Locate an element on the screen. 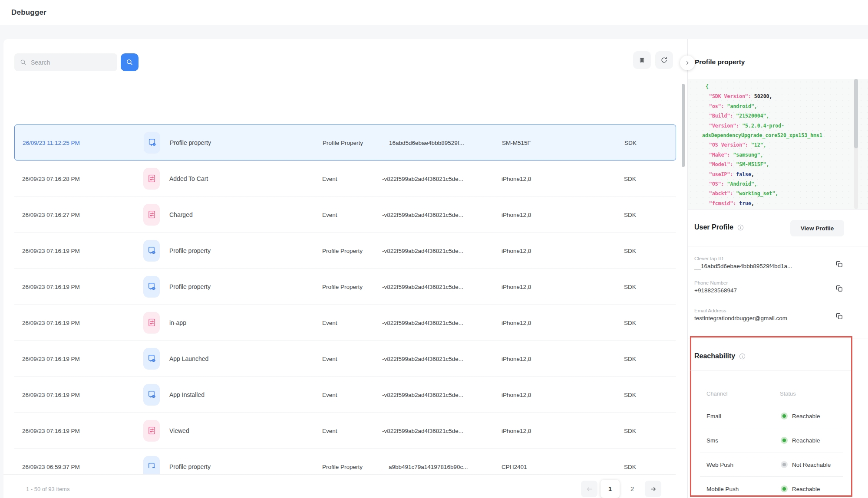 Image resolution: width=868 pixels, height=498 pixels. row-data-label: Charged is located at coordinates (181, 215).